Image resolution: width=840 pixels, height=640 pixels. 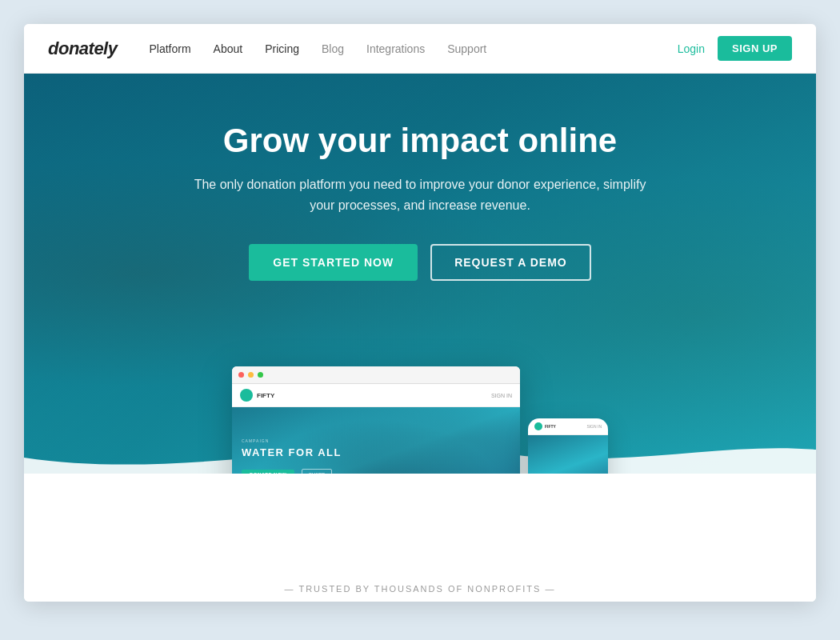 What do you see at coordinates (421, 589) in the screenshot?
I see `below-hero-text: — TRUSTED BY THOUSANDS OF NONPROFITS —` at bounding box center [421, 589].